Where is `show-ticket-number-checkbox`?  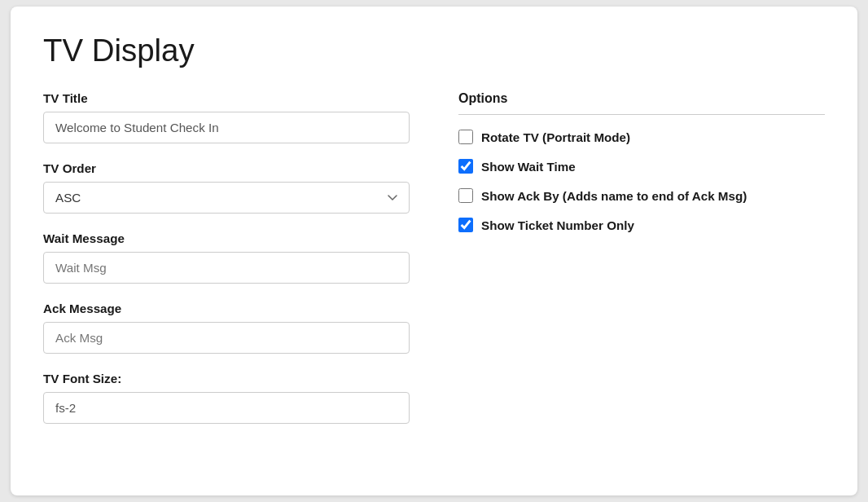 show-ticket-number-checkbox is located at coordinates (466, 225).